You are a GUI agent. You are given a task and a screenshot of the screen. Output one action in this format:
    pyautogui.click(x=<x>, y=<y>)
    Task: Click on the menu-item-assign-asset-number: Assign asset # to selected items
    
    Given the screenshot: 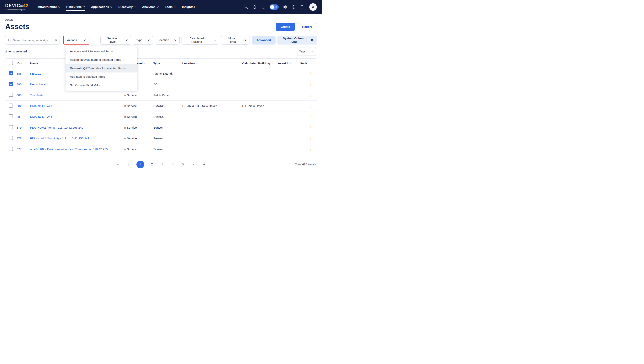 What is the action you would take?
    pyautogui.click(x=102, y=51)
    